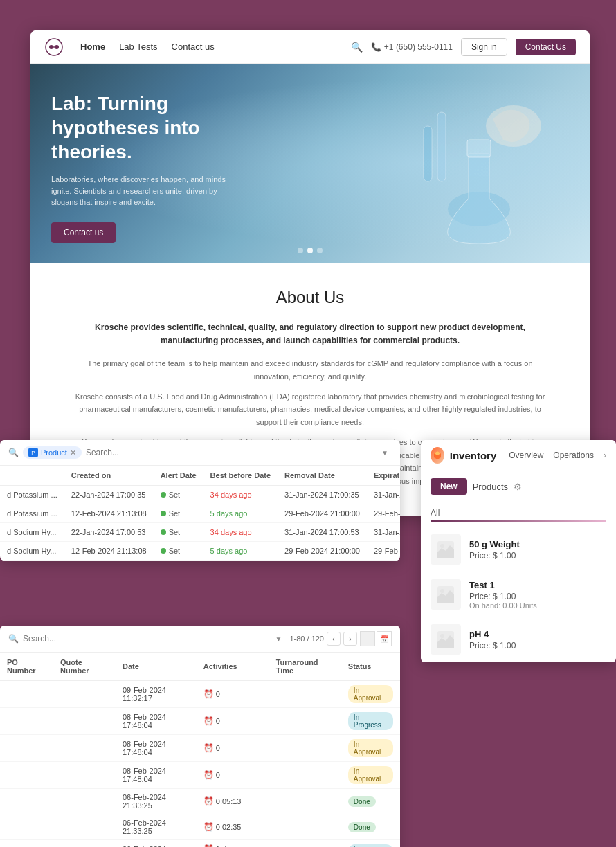 The image size is (616, 847). Describe the element at coordinates (241, 513) in the screenshot. I see `cell-alert-date: 5 days ago` at that location.